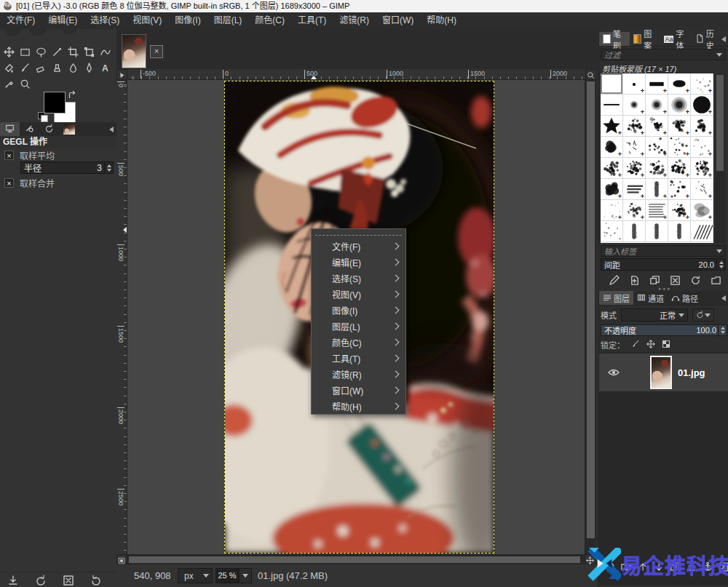  I want to click on undo-button, so click(41, 580).